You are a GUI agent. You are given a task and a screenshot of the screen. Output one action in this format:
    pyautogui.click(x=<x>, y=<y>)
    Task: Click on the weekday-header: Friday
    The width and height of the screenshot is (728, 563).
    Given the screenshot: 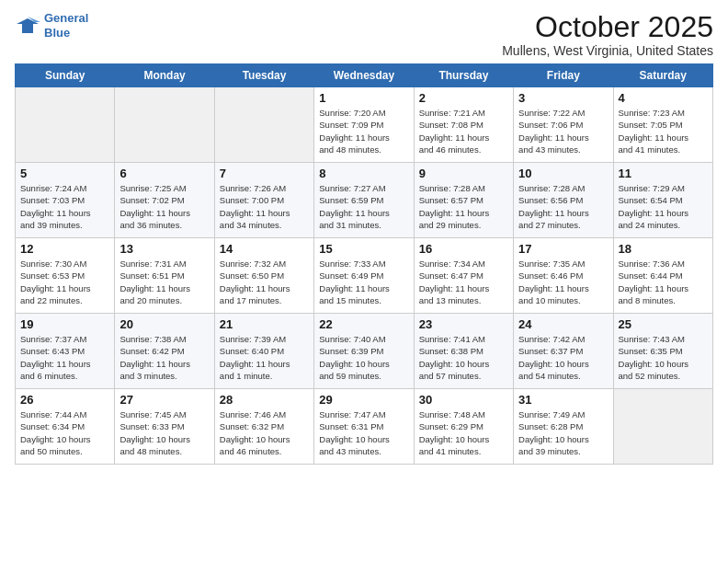 What is the action you would take?
    pyautogui.click(x=563, y=75)
    